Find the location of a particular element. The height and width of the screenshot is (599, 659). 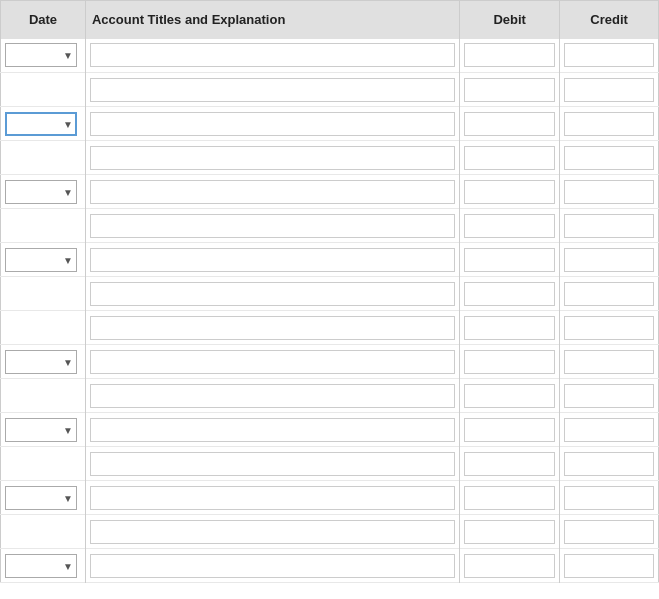

header-account: Account Titles and Explanation is located at coordinates (272, 20).